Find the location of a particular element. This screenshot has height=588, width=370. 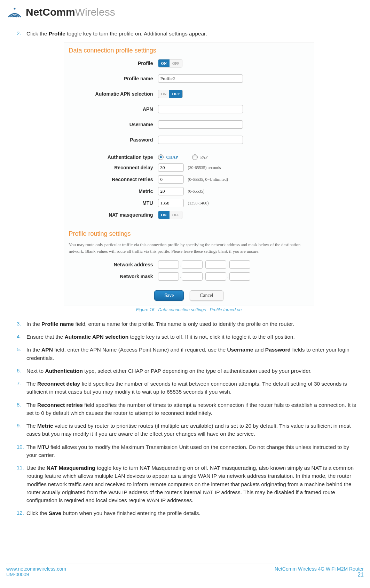

label-nat: NAT masquerading is located at coordinates (111, 215).